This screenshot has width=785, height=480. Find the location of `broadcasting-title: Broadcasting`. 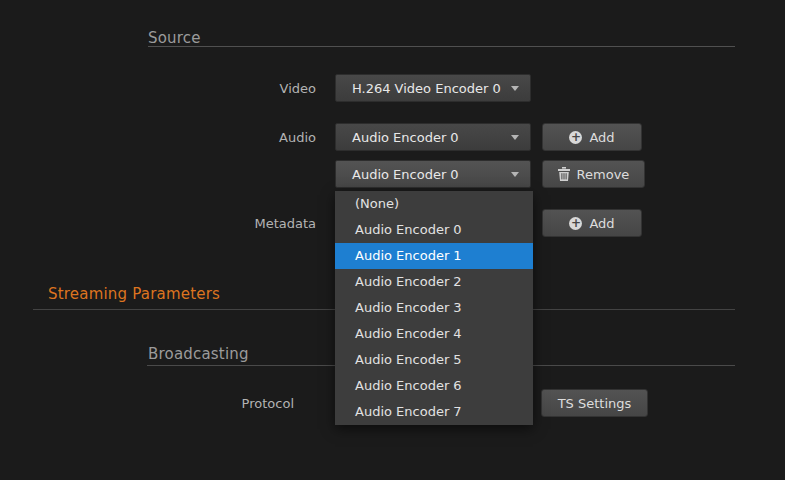

broadcasting-title: Broadcasting is located at coordinates (198, 354).